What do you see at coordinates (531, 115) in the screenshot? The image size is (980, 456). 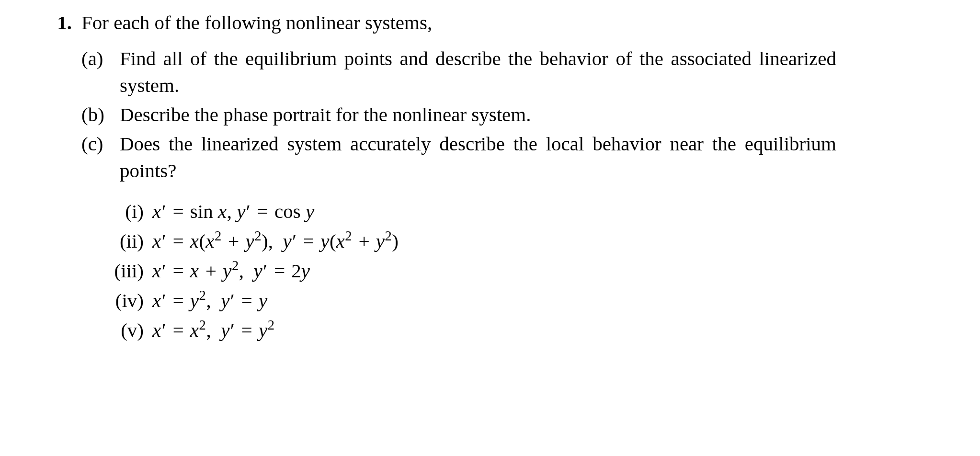 I see `part-text: Describe the phase portrait for the nonl…` at bounding box center [531, 115].